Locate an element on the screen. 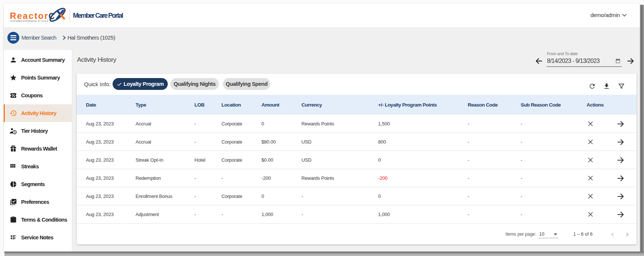  svg-text: CUSTOMER EXPERIENCE AT SCALE is located at coordinates (29, 21).